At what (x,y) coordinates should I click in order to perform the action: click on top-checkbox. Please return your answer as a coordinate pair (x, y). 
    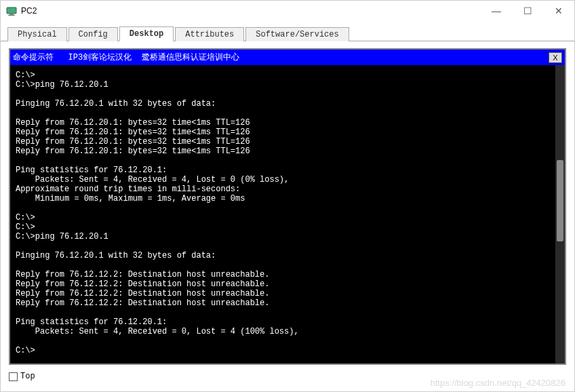
    Looking at the image, I should click on (14, 377).